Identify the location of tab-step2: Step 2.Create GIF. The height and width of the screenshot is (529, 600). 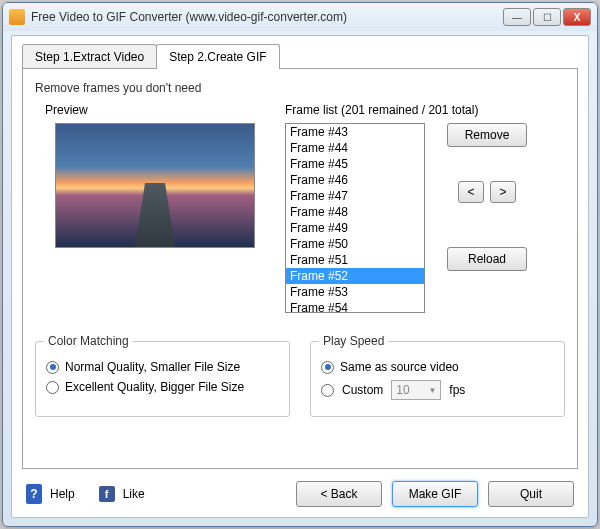
(218, 56).